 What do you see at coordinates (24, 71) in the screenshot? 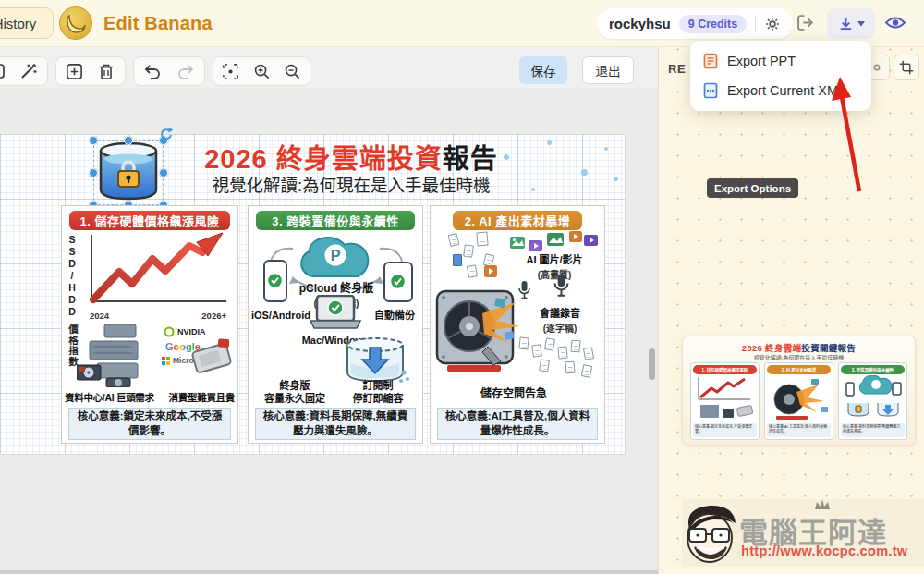
I see `toolbar-group-edit` at bounding box center [24, 71].